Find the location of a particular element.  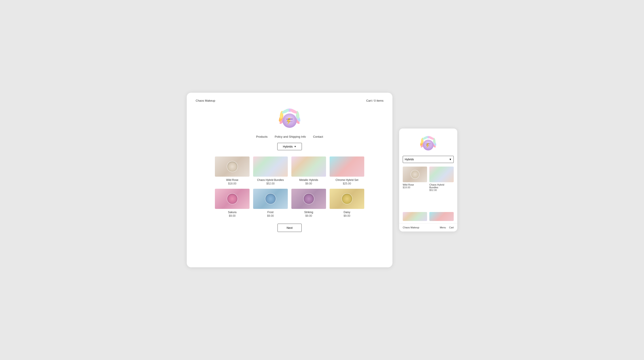

mobile-product-img-m-wild-rose is located at coordinates (415, 174).